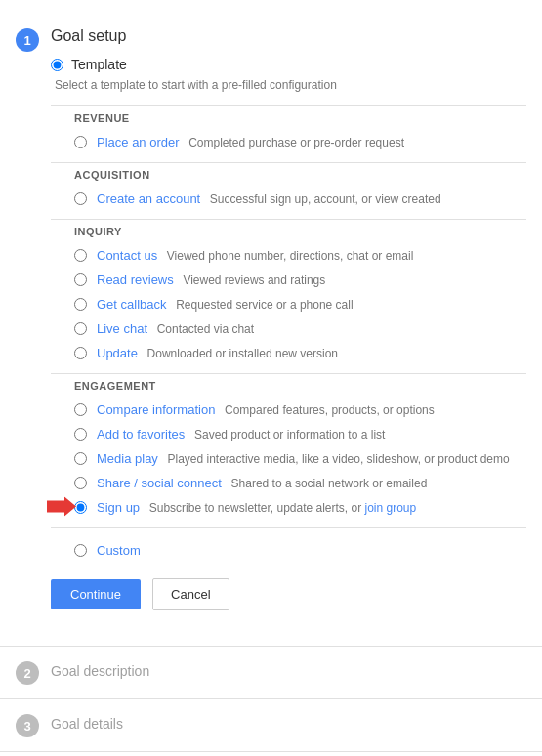 The width and height of the screenshot is (542, 756). I want to click on template-label: Template, so click(100, 64).